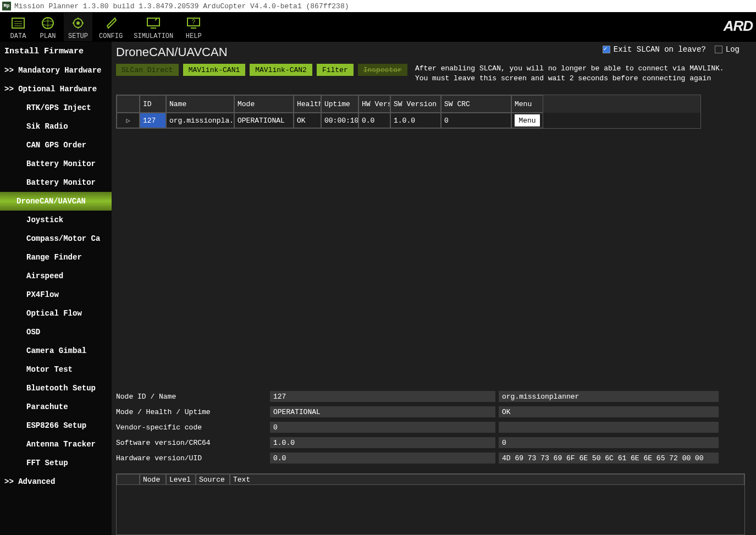 This screenshot has width=756, height=535. What do you see at coordinates (264, 104) in the screenshot?
I see `col-mode-header: Mode` at bounding box center [264, 104].